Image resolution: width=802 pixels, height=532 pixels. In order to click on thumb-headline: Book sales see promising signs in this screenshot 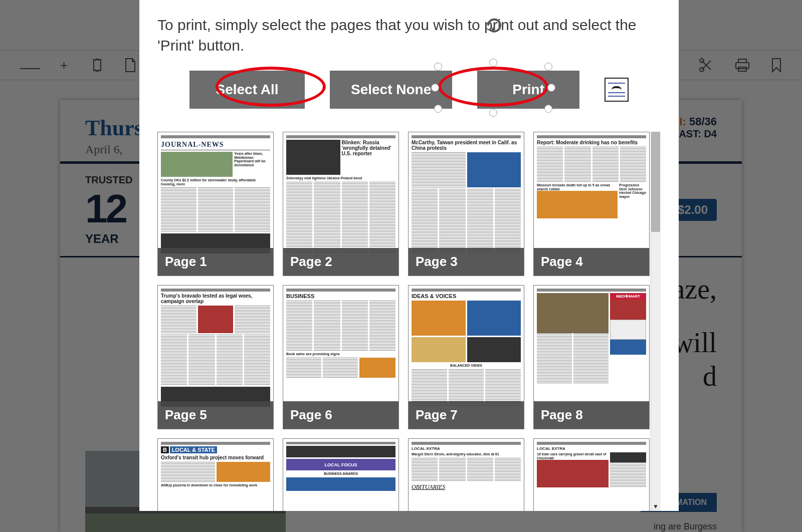, I will do `click(341, 354)`.